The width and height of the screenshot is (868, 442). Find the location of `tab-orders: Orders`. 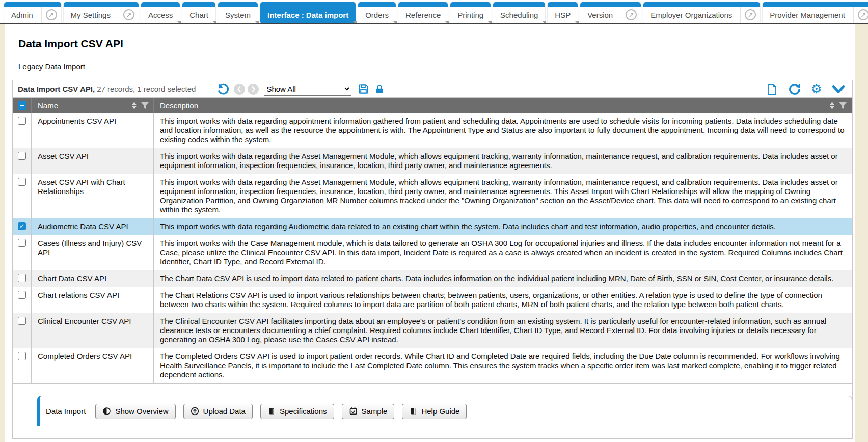

tab-orders: Orders is located at coordinates (377, 12).